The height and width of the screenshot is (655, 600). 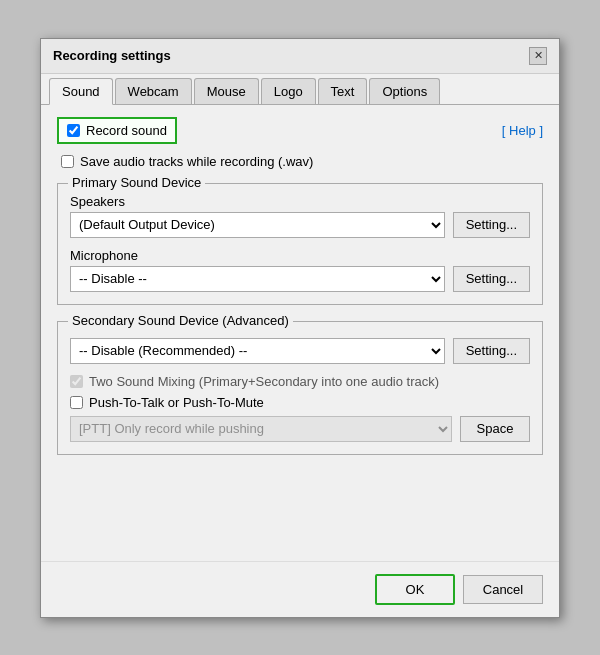 I want to click on ptt-space-input, so click(x=495, y=429).